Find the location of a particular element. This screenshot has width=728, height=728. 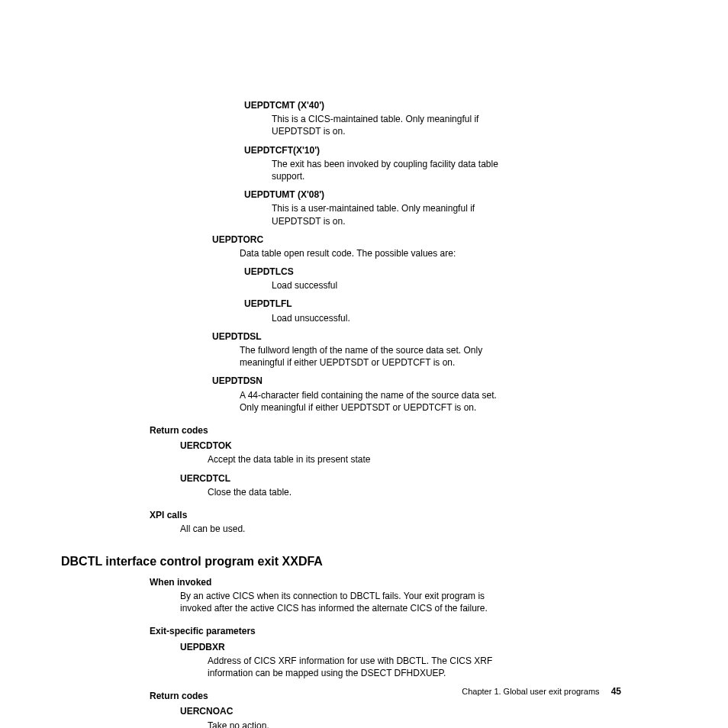

page-footer: Chapter 1. Global user exit programs 45 is located at coordinates (392, 691).